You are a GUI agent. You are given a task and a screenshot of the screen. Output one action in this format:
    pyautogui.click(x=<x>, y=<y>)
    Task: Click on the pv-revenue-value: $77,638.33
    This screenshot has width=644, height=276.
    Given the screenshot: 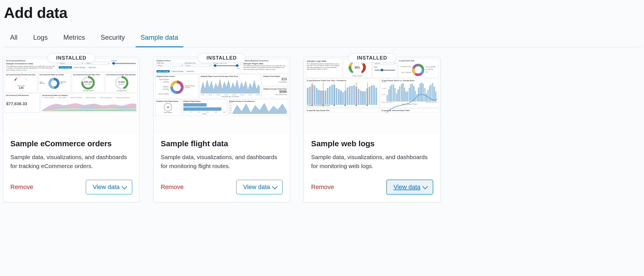 What is the action you would take?
    pyautogui.click(x=22, y=103)
    